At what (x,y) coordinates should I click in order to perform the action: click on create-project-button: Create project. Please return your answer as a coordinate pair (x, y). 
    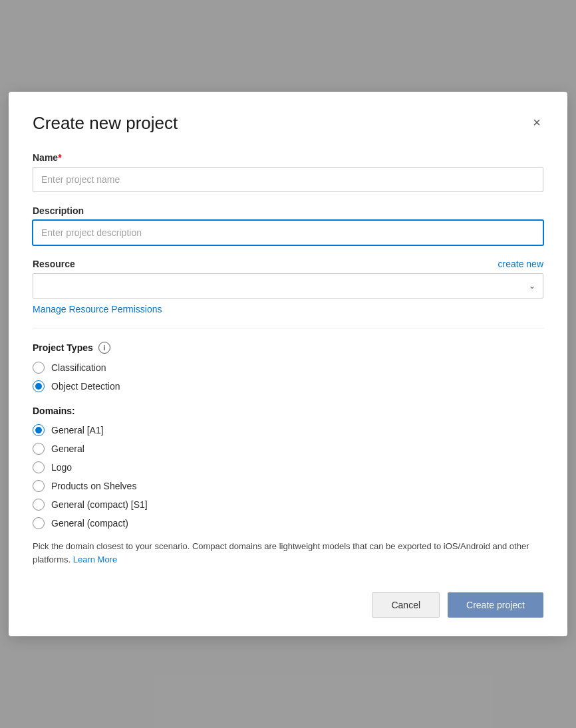
    Looking at the image, I should click on (496, 605).